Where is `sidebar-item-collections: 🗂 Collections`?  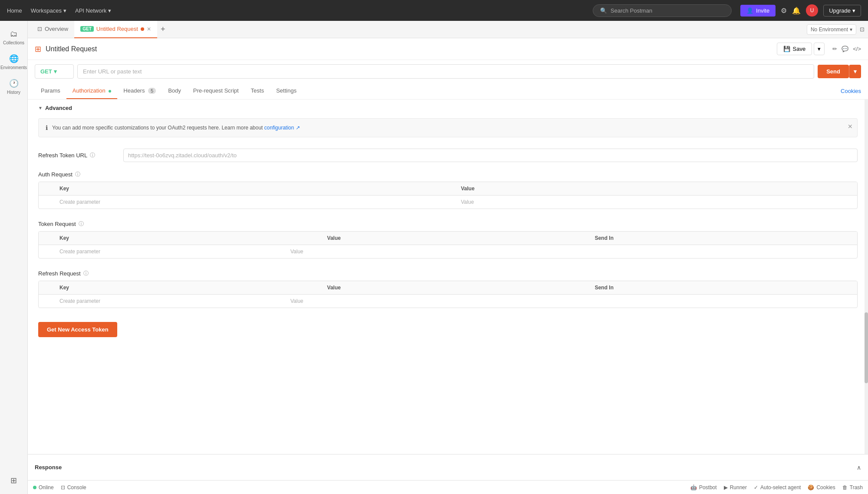
sidebar-item-collections: 🗂 Collections is located at coordinates (14, 37).